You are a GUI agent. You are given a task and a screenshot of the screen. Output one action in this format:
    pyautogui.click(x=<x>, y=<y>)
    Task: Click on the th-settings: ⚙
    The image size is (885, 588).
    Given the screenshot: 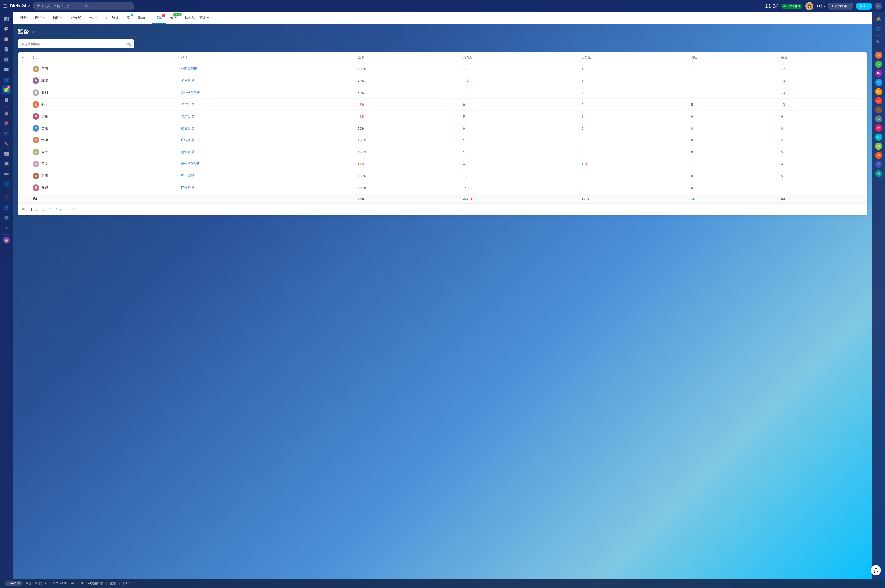 What is the action you would take?
    pyautogui.click(x=23, y=58)
    